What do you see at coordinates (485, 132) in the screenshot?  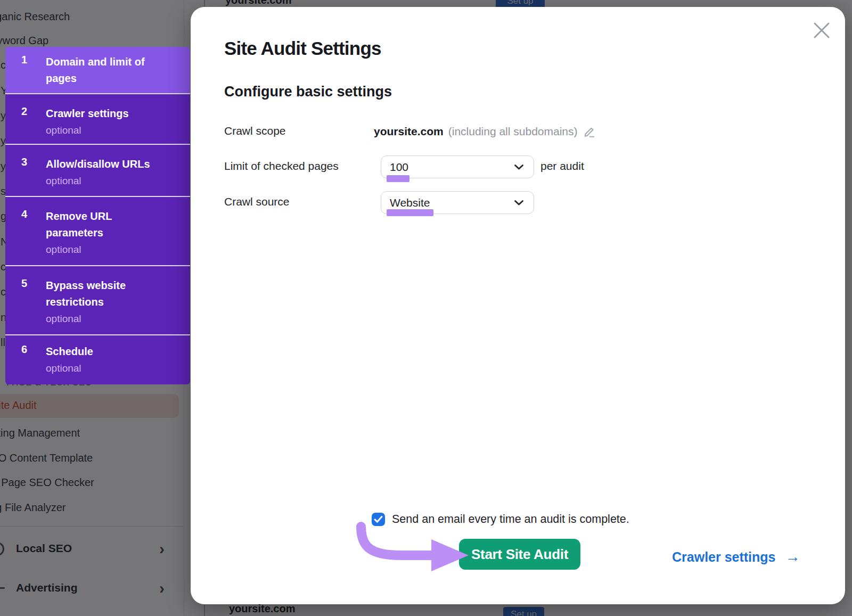 I see `crawl-scope-value: yoursite.com (including all subdomains)` at bounding box center [485, 132].